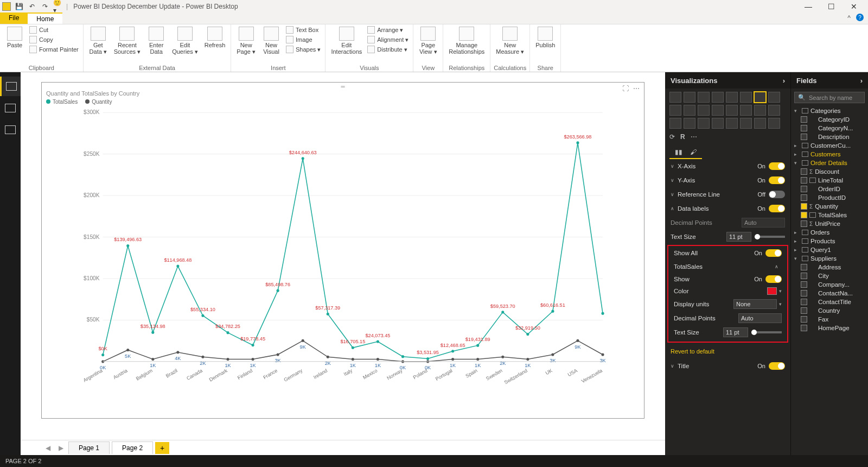 Image resolution: width=868 pixels, height=467 pixels. What do you see at coordinates (679, 152) in the screenshot?
I see `fields-tab-icon: ▮▮` at bounding box center [679, 152].